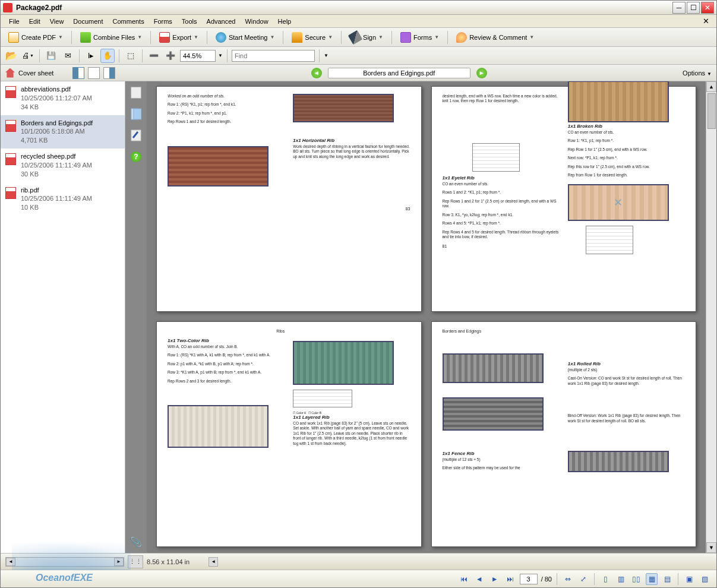 Image resolution: width=717 pixels, height=588 pixels. What do you see at coordinates (128, 21) in the screenshot?
I see `menu-comments: Comments` at bounding box center [128, 21].